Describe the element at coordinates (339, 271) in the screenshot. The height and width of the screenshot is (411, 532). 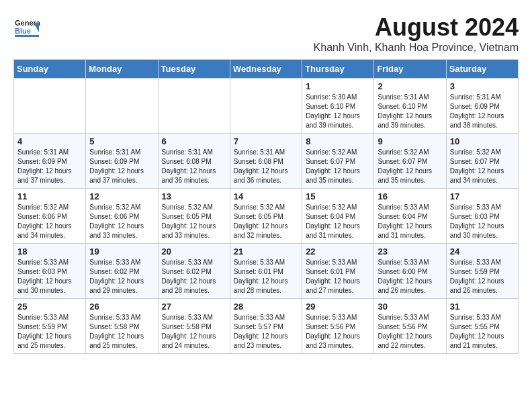
I see `calendar-cell-4-5: 22Sunrise: 5:33 AM Sunset: 6:01 PM Dayli…` at that location.